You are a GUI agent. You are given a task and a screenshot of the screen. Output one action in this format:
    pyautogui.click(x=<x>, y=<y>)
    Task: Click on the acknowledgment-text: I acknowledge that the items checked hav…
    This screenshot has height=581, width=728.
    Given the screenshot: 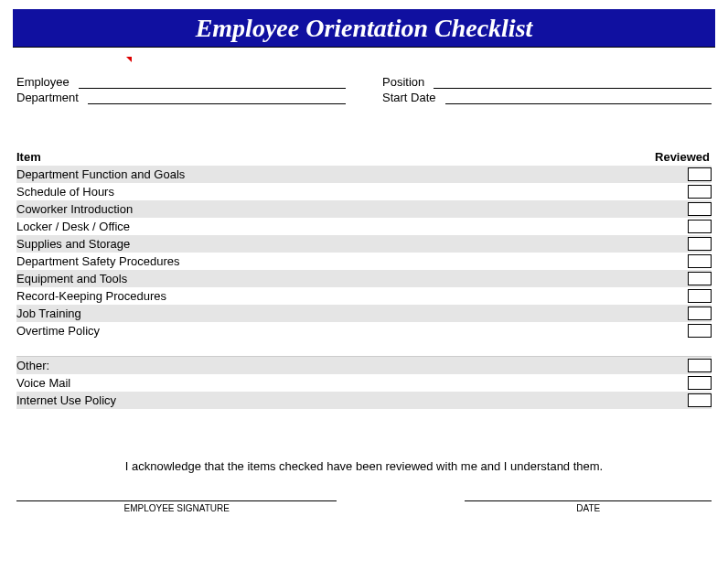 What is the action you would take?
    pyautogui.click(x=364, y=467)
    